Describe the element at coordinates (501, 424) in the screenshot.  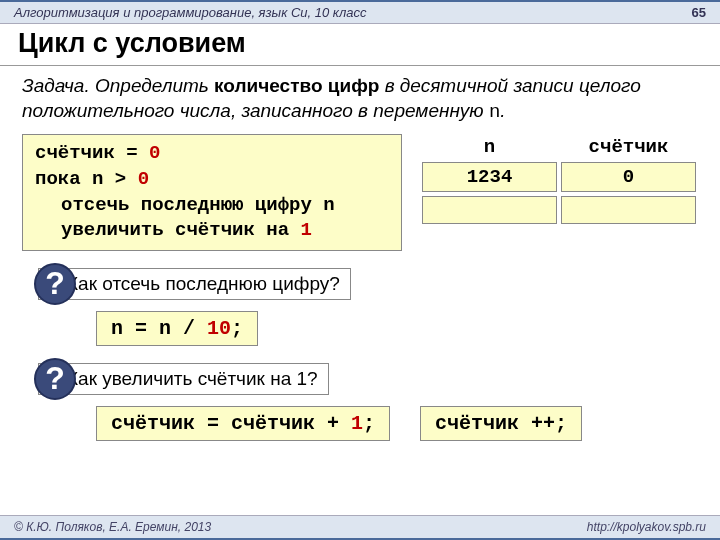
I see `code-answer-2b: счётчик ++;` at that location.